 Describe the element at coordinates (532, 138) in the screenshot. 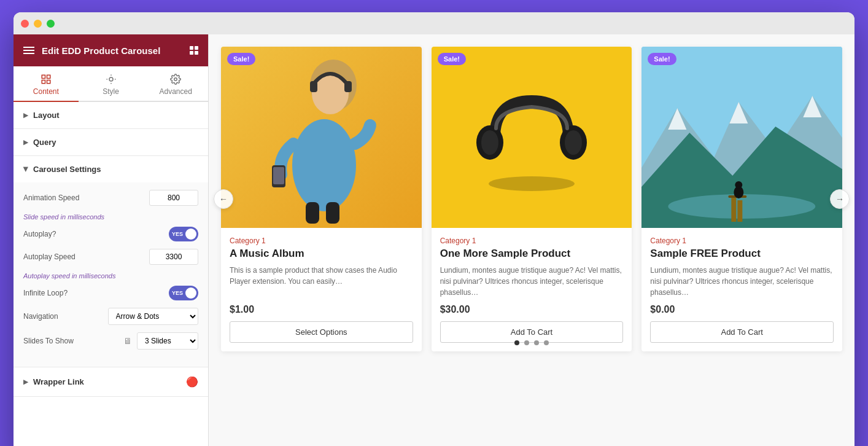

I see `product-image-headphones: Sale!` at that location.